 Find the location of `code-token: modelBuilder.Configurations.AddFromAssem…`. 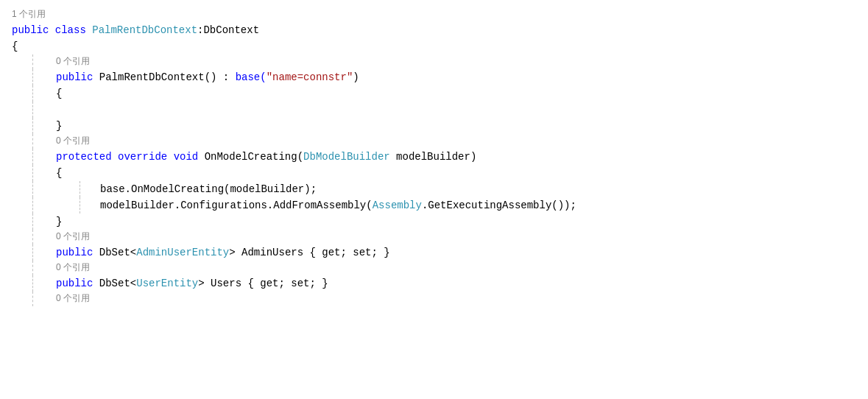

code-token: modelBuilder.Configurations.AddFromAssem… is located at coordinates (236, 205).